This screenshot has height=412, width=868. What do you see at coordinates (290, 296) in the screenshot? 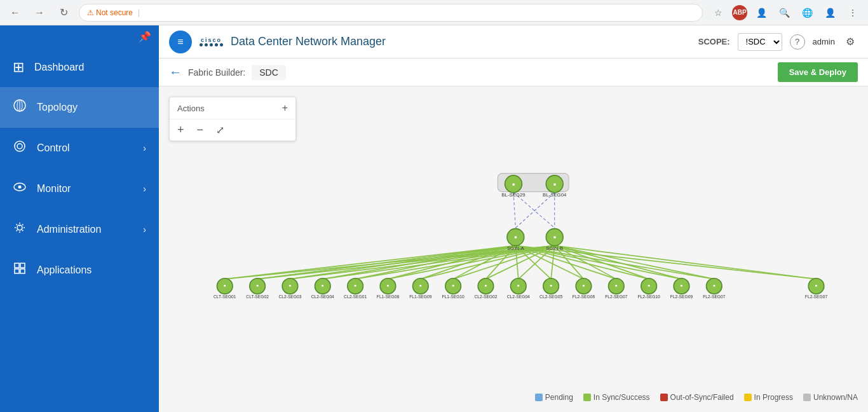
I see `svg-text: CL2-SEG03` at bounding box center [290, 296].